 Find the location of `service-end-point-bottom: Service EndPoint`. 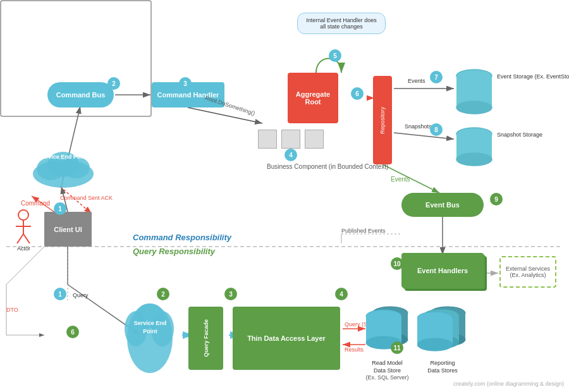

service-end-point-bottom: Service EndPoint is located at coordinates (150, 339).